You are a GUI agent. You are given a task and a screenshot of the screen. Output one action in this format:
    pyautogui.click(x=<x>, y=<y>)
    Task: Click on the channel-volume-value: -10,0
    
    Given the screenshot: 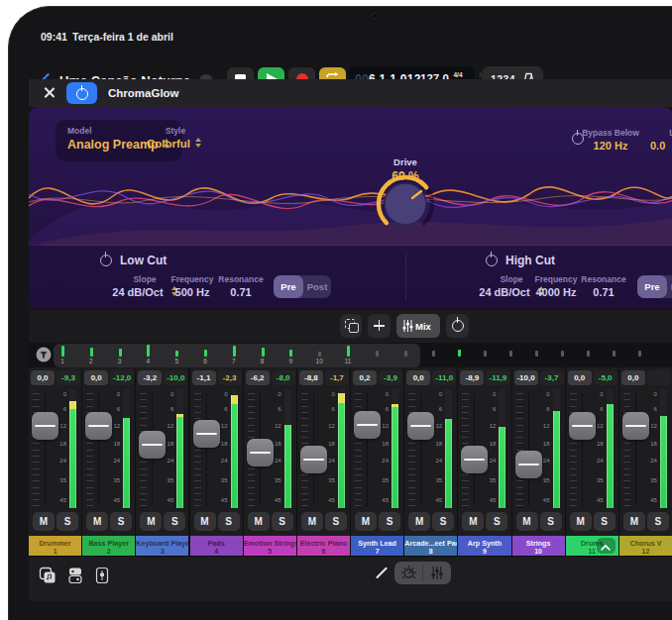 What is the action you would take?
    pyautogui.click(x=526, y=378)
    